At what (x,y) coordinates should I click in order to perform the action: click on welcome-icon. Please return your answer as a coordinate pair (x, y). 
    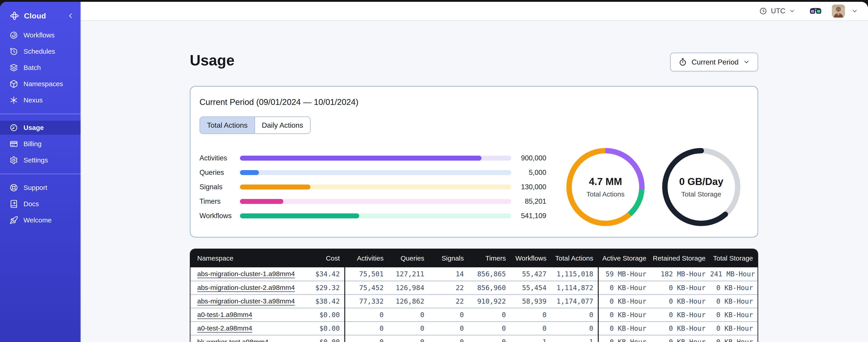
    Looking at the image, I should click on (14, 220).